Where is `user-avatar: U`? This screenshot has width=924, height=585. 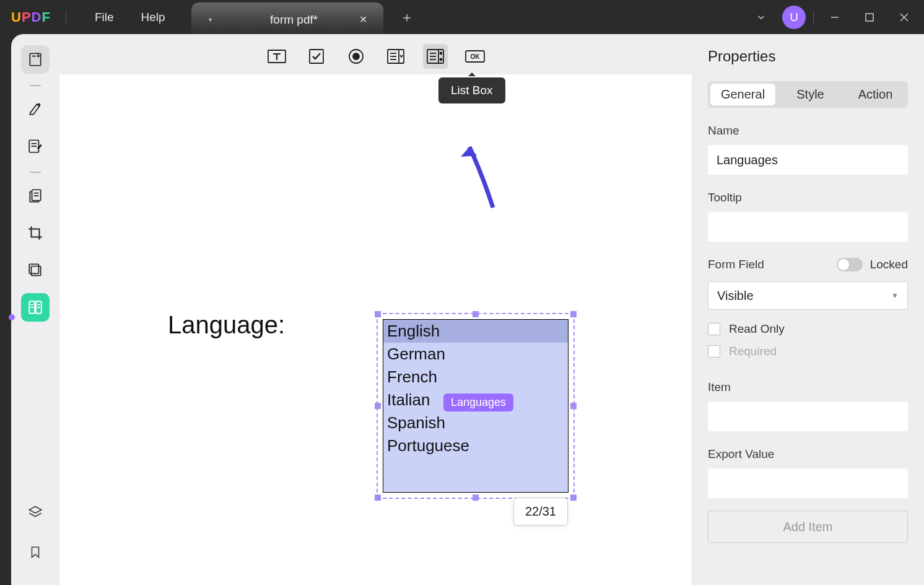
user-avatar: U is located at coordinates (794, 17).